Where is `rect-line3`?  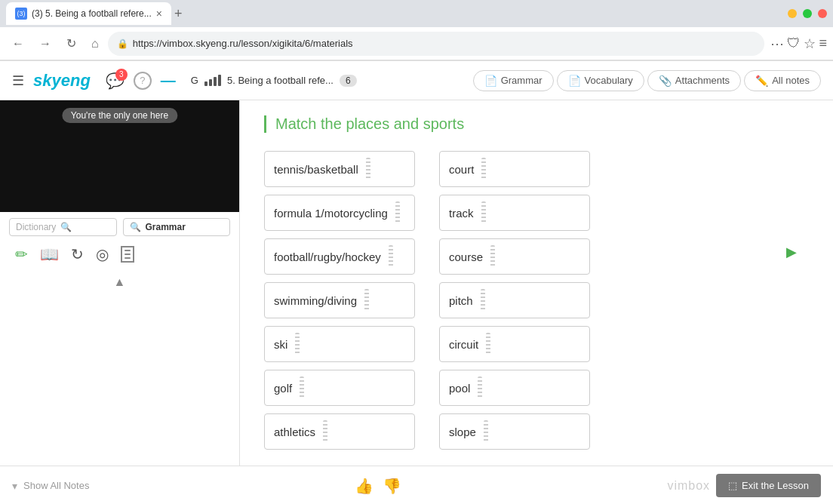
rect-line3 is located at coordinates (128, 258).